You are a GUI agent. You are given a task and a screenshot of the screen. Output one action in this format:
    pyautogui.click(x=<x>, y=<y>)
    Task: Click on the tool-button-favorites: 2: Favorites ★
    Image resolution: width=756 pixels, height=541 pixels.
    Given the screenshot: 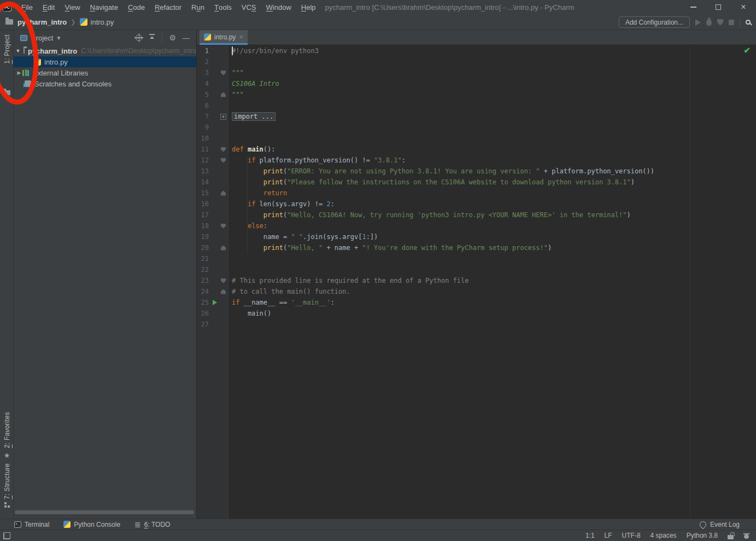 What is the action you would take?
    pyautogui.click(x=7, y=435)
    